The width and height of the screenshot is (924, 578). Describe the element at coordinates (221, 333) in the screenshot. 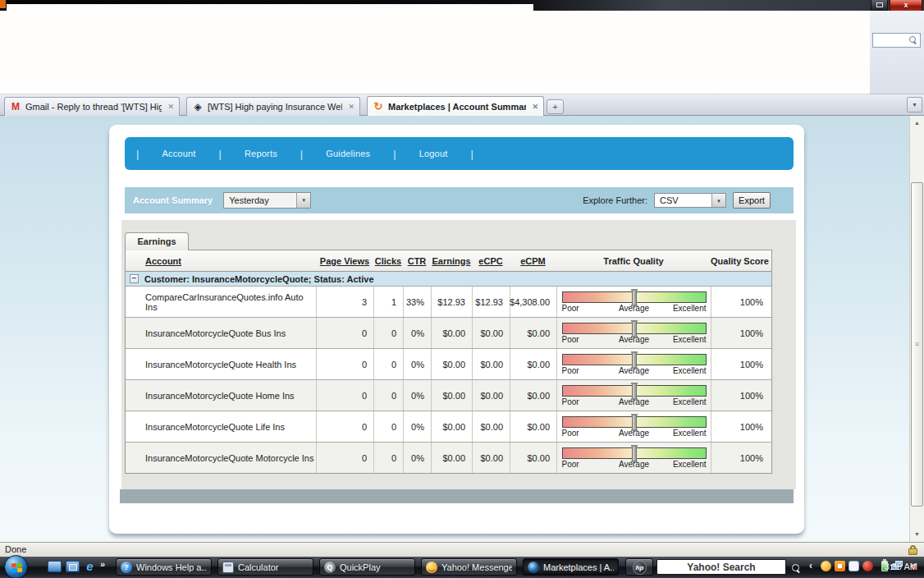

I see `cell-account: InsuranceMotorcycleQuote Bus Ins` at that location.